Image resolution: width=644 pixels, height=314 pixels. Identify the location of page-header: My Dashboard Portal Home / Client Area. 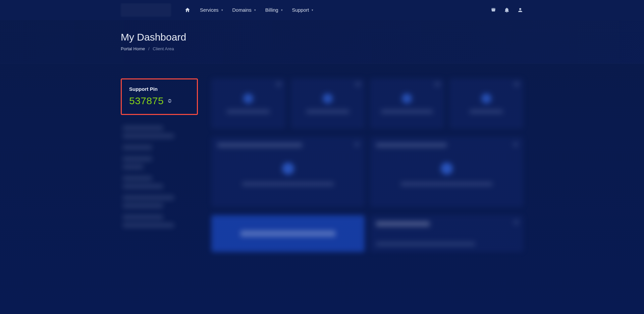
(322, 42).